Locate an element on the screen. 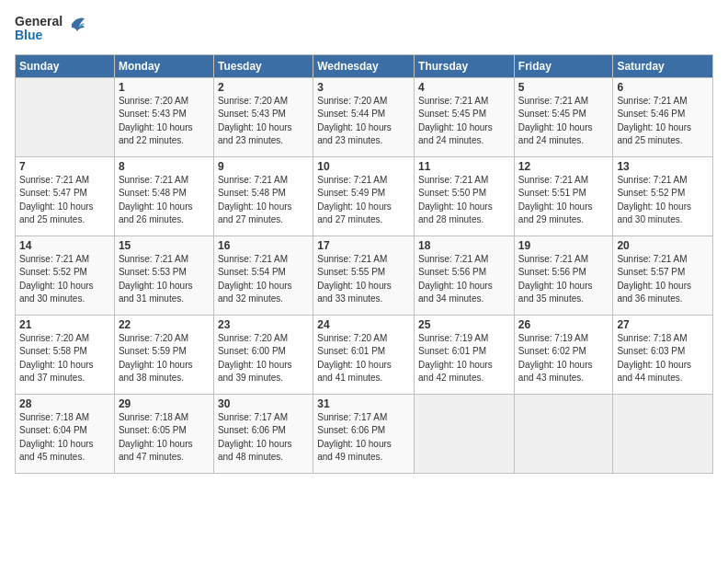  weekday-header-friday: Friday is located at coordinates (563, 66).